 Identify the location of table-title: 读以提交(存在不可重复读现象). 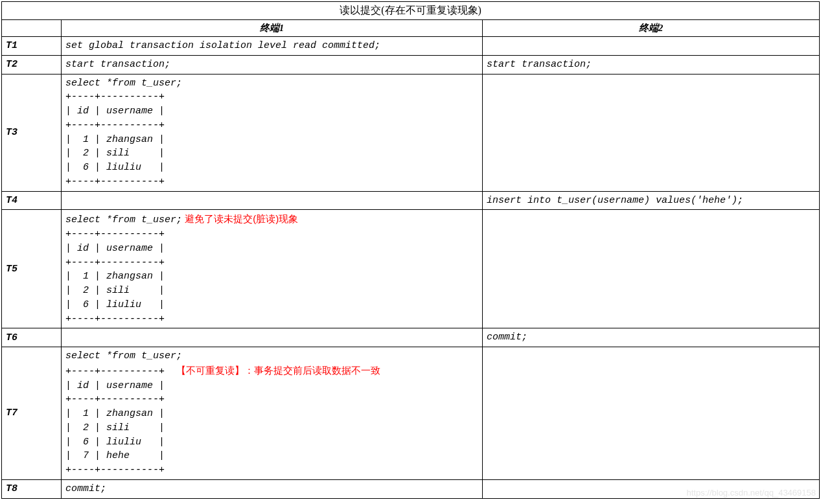
(411, 11).